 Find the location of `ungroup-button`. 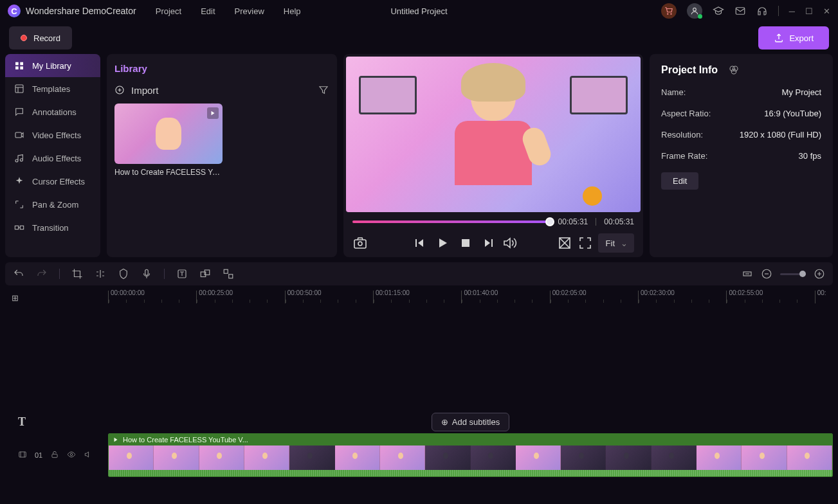

ungroup-button is located at coordinates (228, 274).